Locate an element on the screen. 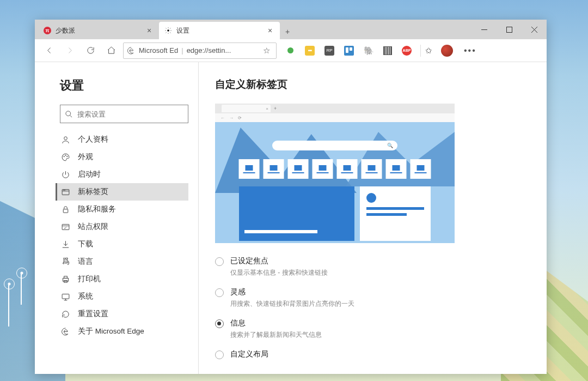 The image size is (588, 381). nav-label: 启动时 is located at coordinates (89, 174).